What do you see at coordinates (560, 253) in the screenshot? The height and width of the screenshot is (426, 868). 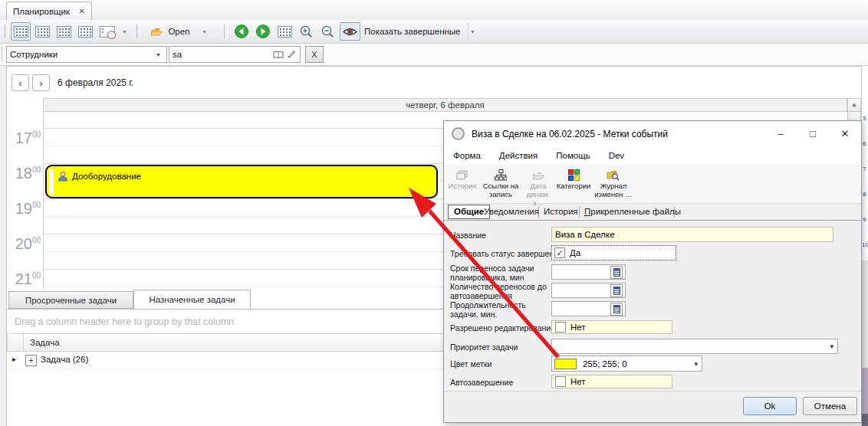 I see `checkbox-checked-icon: ✓` at bounding box center [560, 253].